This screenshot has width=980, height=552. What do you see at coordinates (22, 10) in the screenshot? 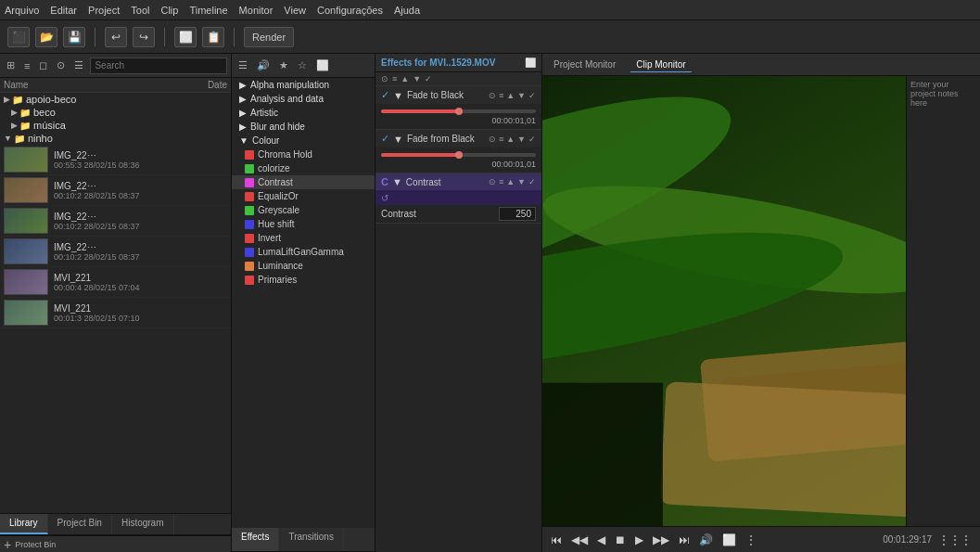
I see `menu-arquivo: Arquivo` at bounding box center [22, 10].